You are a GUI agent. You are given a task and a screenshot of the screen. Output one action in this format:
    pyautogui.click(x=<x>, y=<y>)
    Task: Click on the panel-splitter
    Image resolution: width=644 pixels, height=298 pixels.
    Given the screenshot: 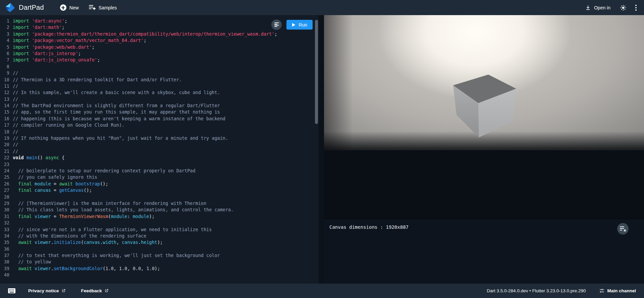 What is the action you would take?
    pyautogui.click(x=321, y=149)
    